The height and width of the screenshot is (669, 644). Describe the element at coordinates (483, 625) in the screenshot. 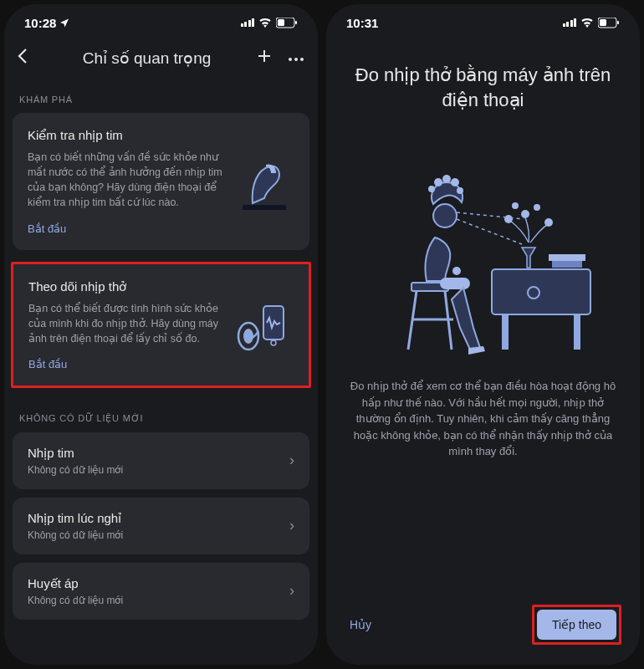

I see `onboard-footer: Hủy Tiếp theo` at that location.